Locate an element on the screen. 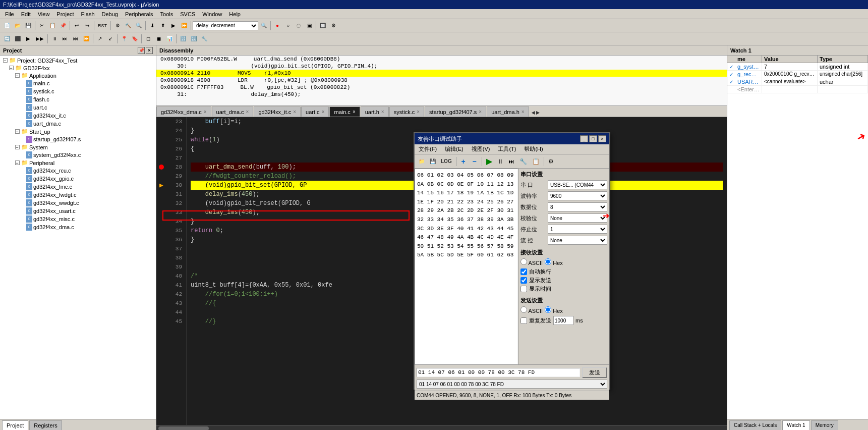  run-btn: ○ is located at coordinates (288, 26).